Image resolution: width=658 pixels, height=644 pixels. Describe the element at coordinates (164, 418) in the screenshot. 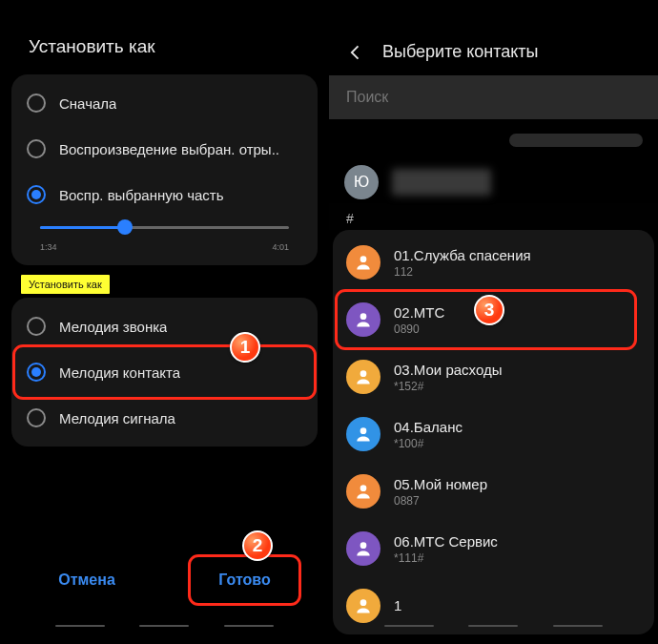

I see `set-as-alarm: Мелодия сигнала` at that location.